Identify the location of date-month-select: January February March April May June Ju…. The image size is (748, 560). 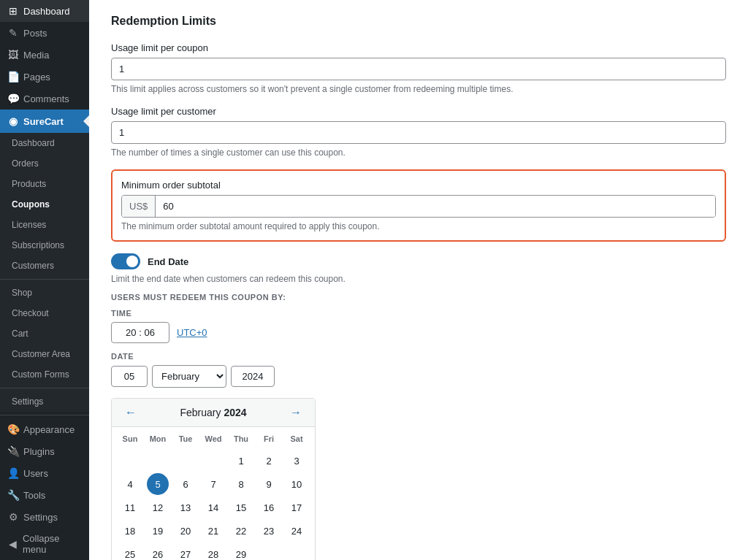
(189, 377).